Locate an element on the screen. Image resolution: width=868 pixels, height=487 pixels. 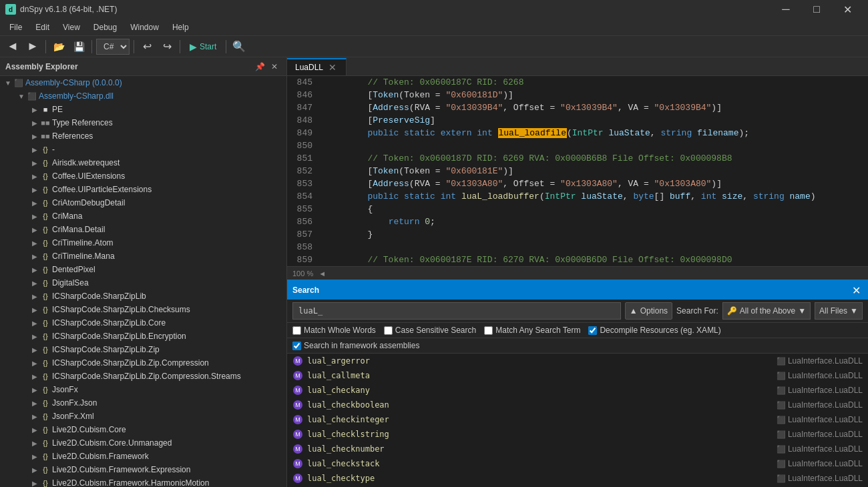
list-item: ▶ {} ICSharpCode.SharpZipLib.Zip is located at coordinates (143, 350).